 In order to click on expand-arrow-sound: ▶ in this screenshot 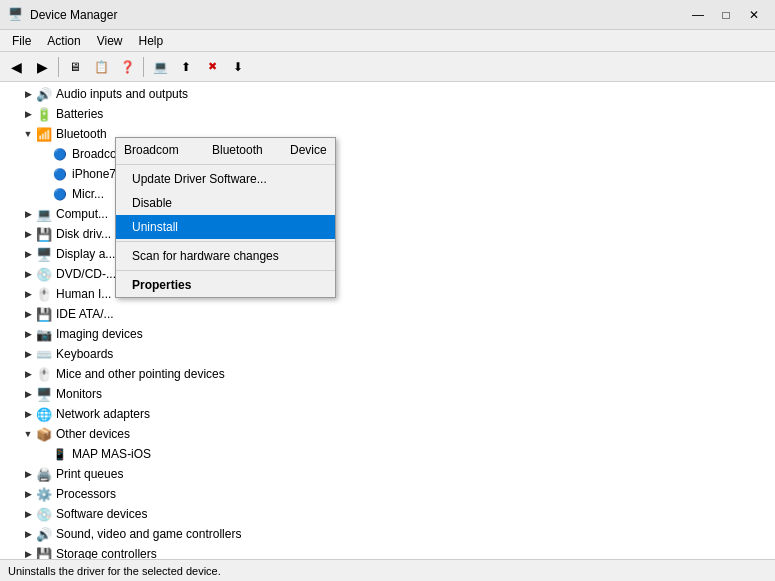, I will do `click(28, 534)`.